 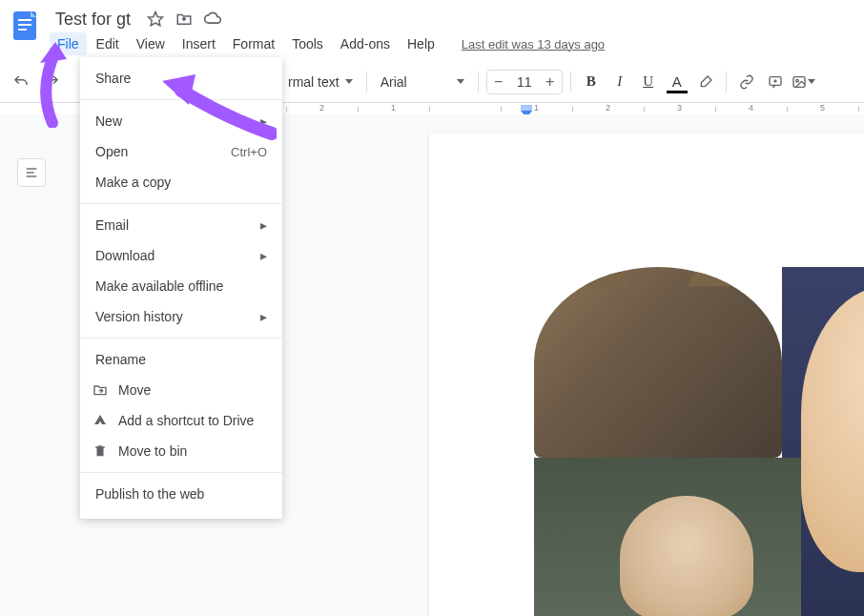 I want to click on ruler-mark: 0, so click(x=465, y=108).